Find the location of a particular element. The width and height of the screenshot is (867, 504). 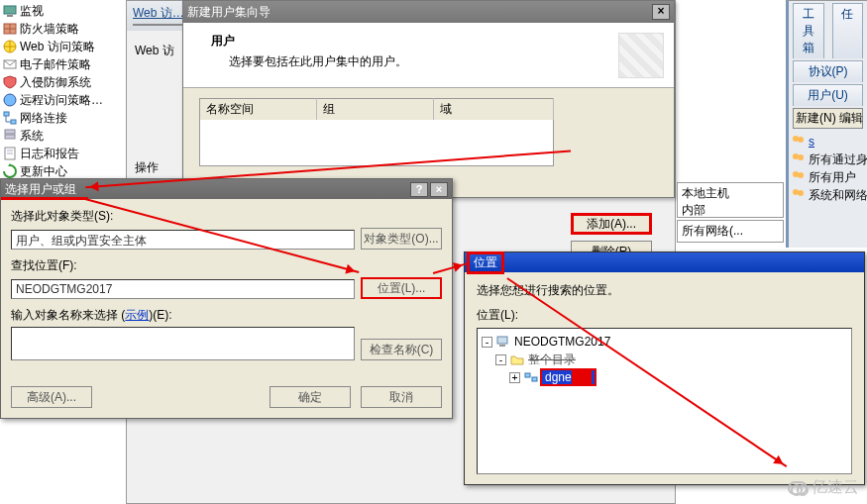

object-name-input is located at coordinates (182, 344).